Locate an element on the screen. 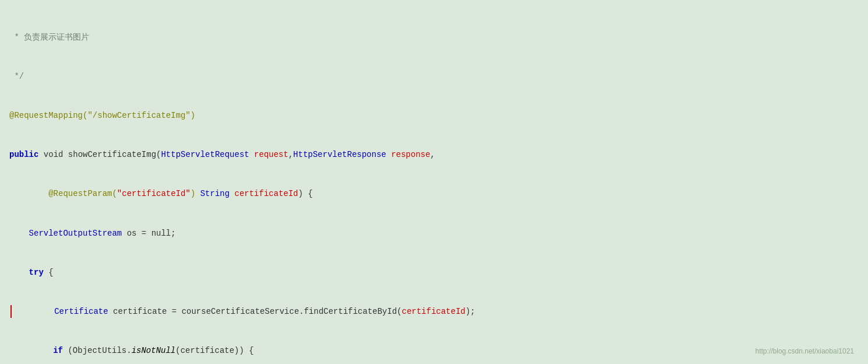 This screenshot has width=868, height=364. line-try: try { is located at coordinates (434, 272).